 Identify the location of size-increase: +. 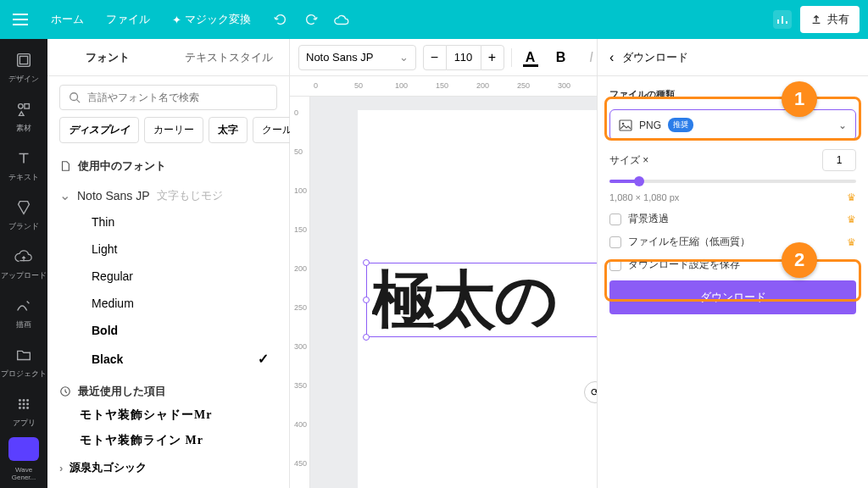
(492, 58).